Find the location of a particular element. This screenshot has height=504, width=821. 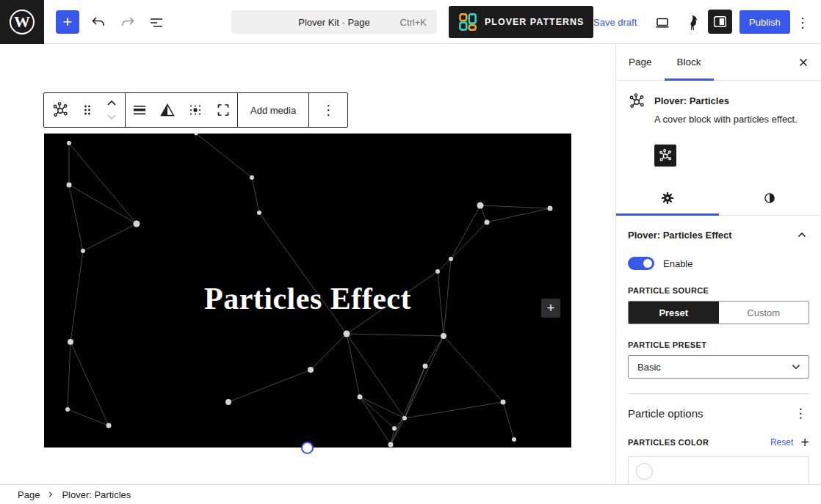

breadcrumb-current-block: Plover: Particles is located at coordinates (96, 494).